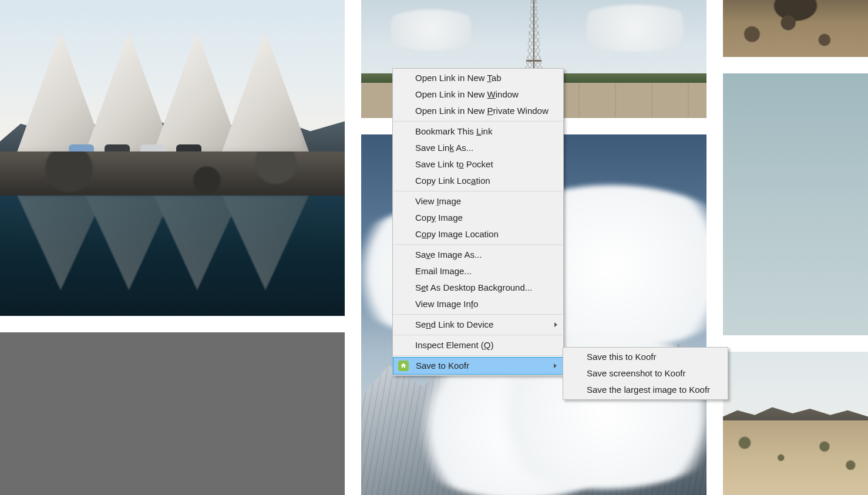 The image size is (868, 495). What do you see at coordinates (648, 390) in the screenshot?
I see `ctx-item-label: Save the largest image to Koofr` at bounding box center [648, 390].